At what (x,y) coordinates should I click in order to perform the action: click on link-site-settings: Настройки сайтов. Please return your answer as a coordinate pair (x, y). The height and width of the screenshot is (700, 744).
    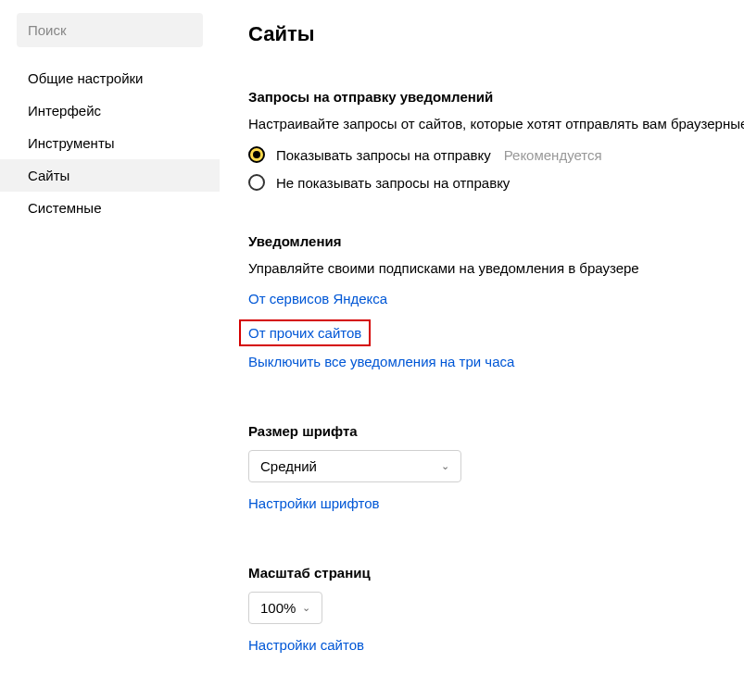
    Looking at the image, I should click on (306, 644).